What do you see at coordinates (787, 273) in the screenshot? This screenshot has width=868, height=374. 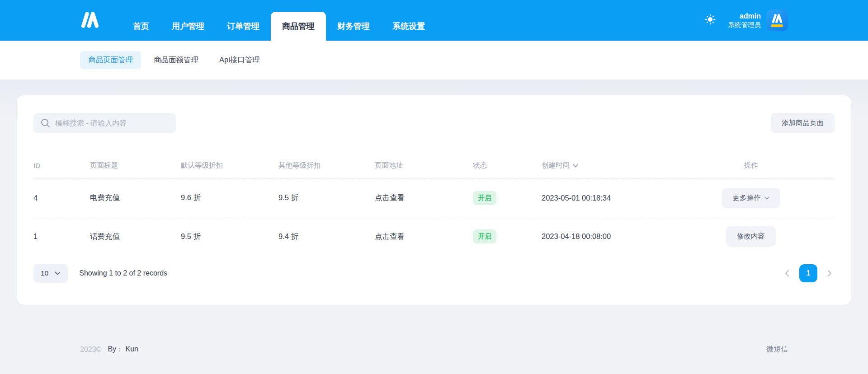 I see `prev-page-button` at bounding box center [787, 273].